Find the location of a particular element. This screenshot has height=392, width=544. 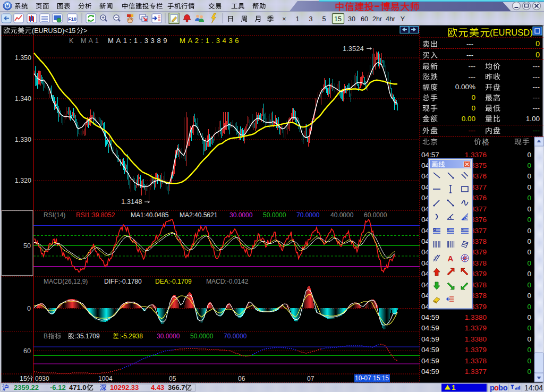

svg-text: B is located at coordinates (46, 336).